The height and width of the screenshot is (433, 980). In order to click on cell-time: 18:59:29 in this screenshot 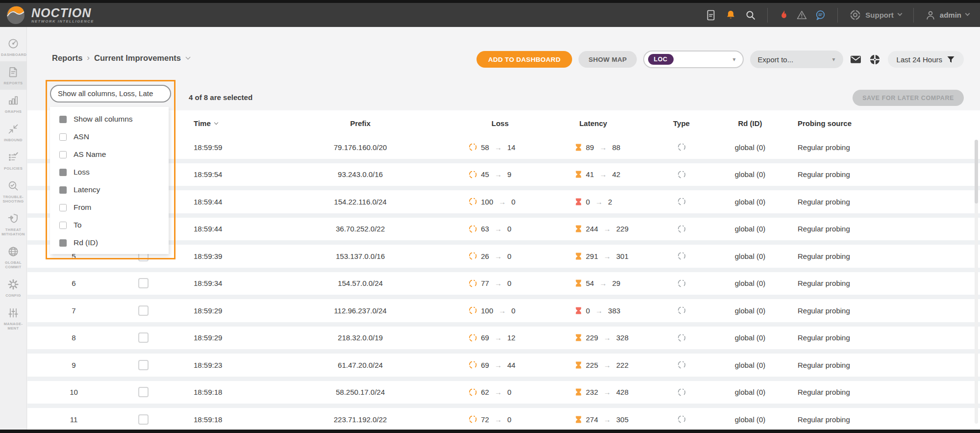, I will do `click(216, 311)`.